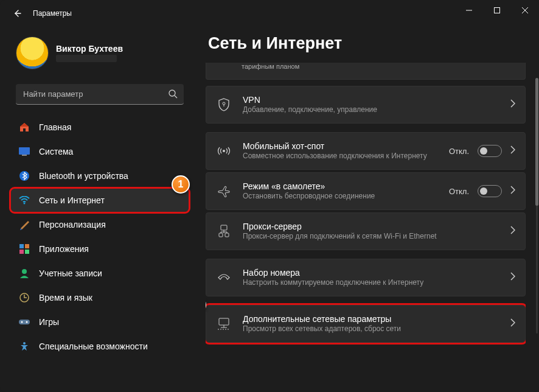 The image size is (539, 392). Describe the element at coordinates (490, 151) in the screenshot. I see `hotspot-toggle` at that location.